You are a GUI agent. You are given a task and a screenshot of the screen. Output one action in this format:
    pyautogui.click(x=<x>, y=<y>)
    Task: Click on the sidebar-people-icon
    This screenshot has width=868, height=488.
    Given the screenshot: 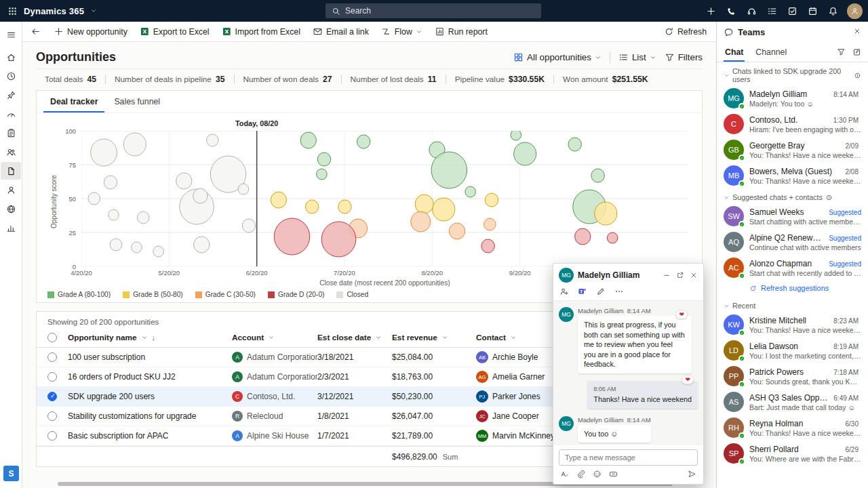 What is the action you would take?
    pyautogui.click(x=11, y=152)
    